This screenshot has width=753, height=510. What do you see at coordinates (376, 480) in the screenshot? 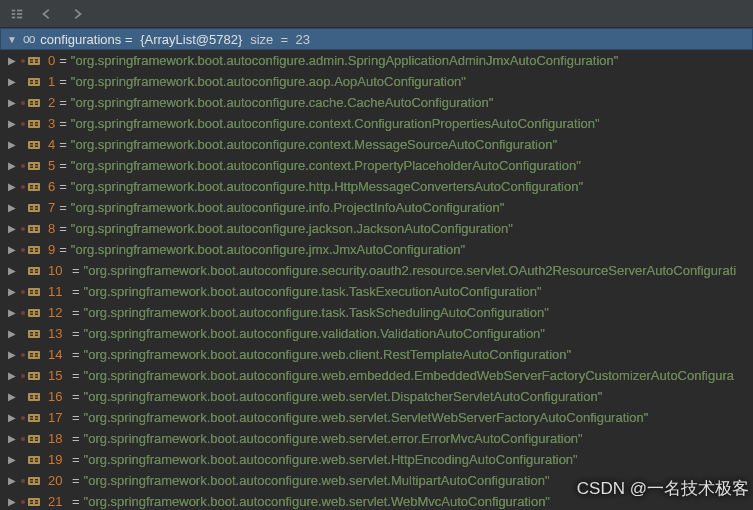
I see `list-item: ▶20="org.springframework.boot.autoconfig…` at bounding box center [376, 480].